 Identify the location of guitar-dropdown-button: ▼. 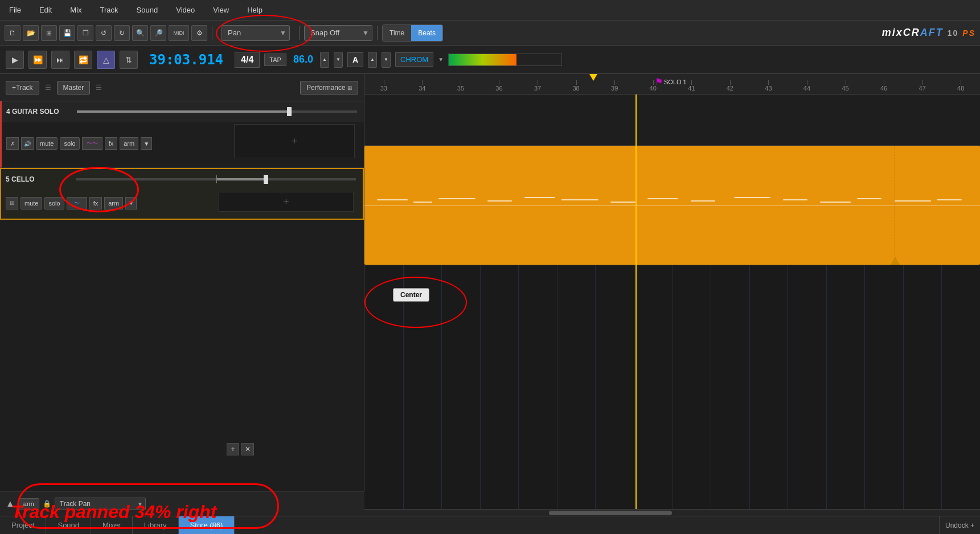
(146, 143).